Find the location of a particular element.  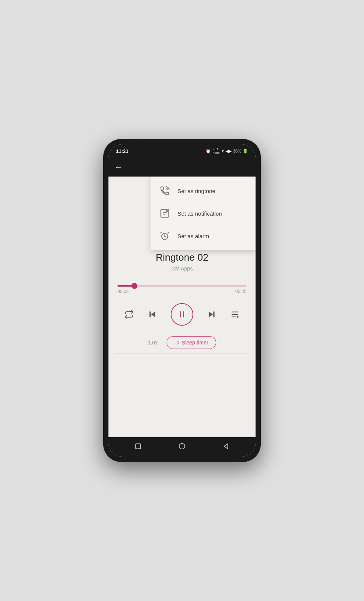

prev-button is located at coordinates (152, 314).